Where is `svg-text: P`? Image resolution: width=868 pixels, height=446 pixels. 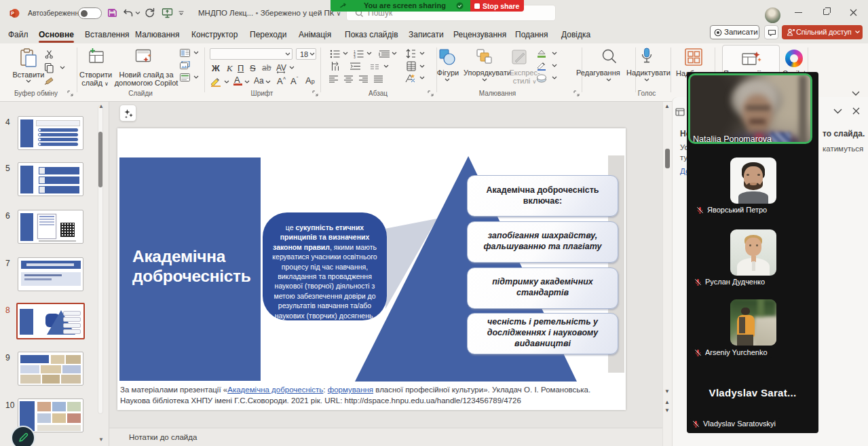 svg-text: P is located at coordinates (12, 14).